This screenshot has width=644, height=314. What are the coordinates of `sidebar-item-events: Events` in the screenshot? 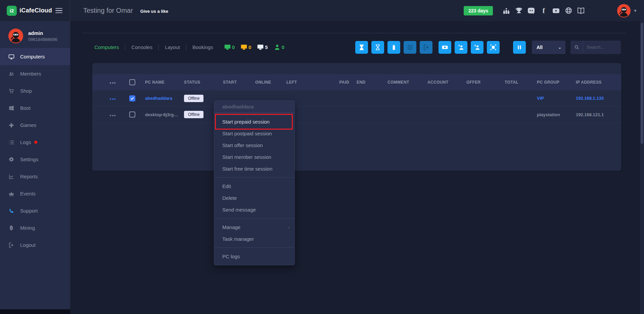 It's located at (35, 193).